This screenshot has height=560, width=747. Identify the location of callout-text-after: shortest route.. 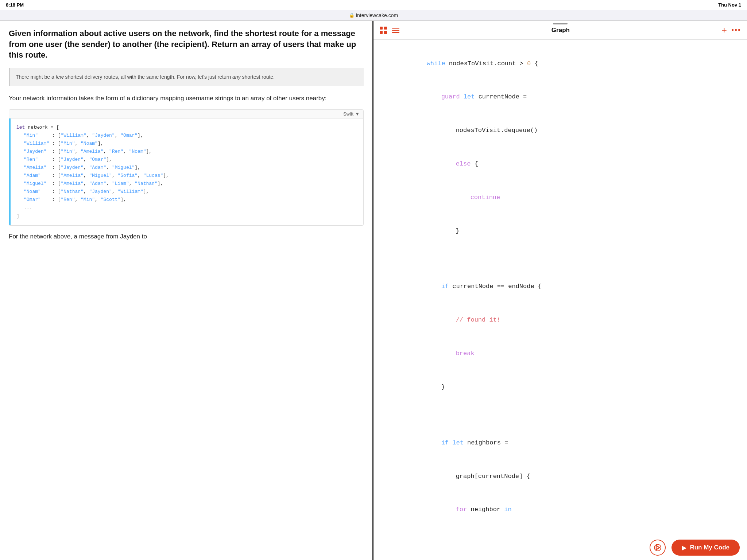
(258, 77).